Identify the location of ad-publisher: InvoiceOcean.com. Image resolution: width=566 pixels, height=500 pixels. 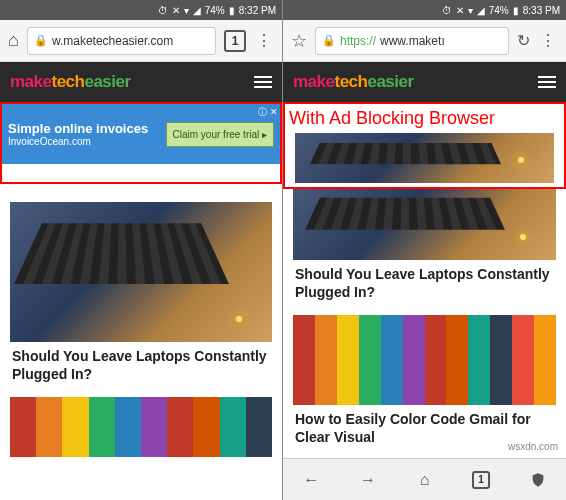
(78, 142).